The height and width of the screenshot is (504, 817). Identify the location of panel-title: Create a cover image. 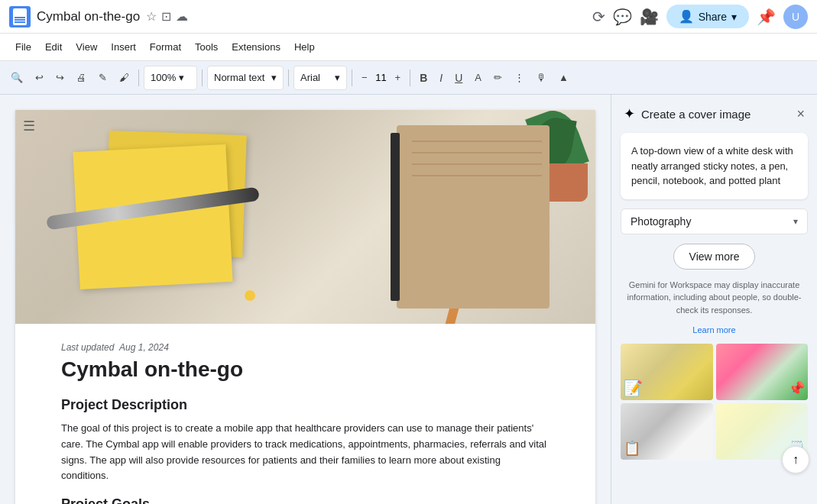
(695, 115).